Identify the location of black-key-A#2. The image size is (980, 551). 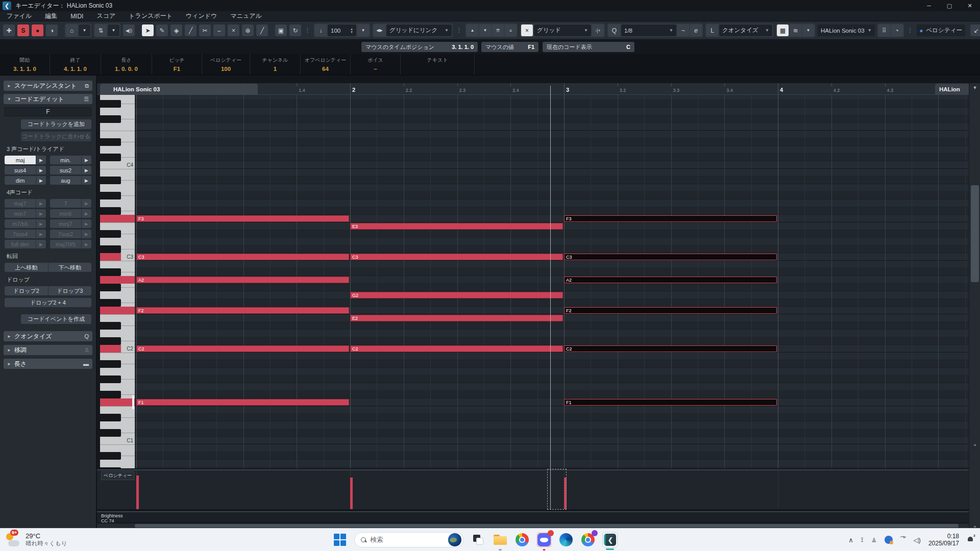
(110, 272).